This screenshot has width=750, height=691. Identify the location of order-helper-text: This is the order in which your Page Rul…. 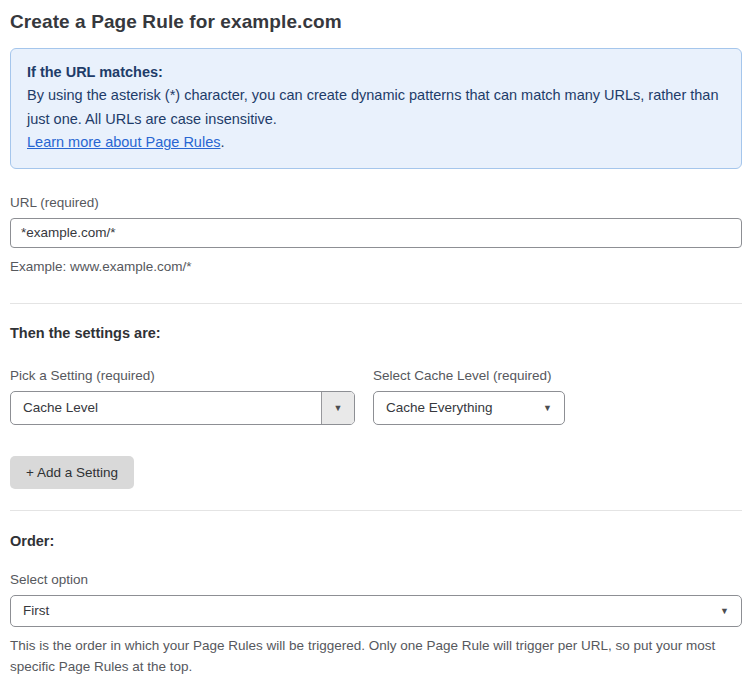
(376, 656).